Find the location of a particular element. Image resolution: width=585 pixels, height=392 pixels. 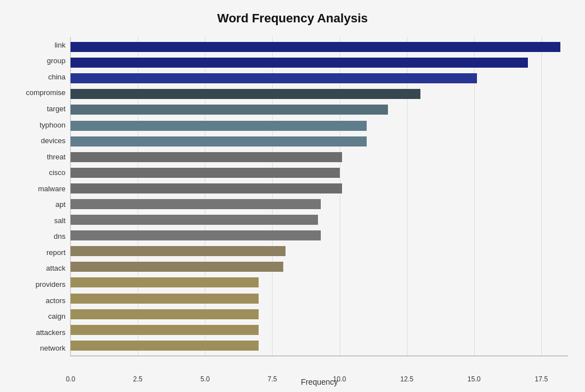

x-tick-5: 12.5 is located at coordinates (406, 379).